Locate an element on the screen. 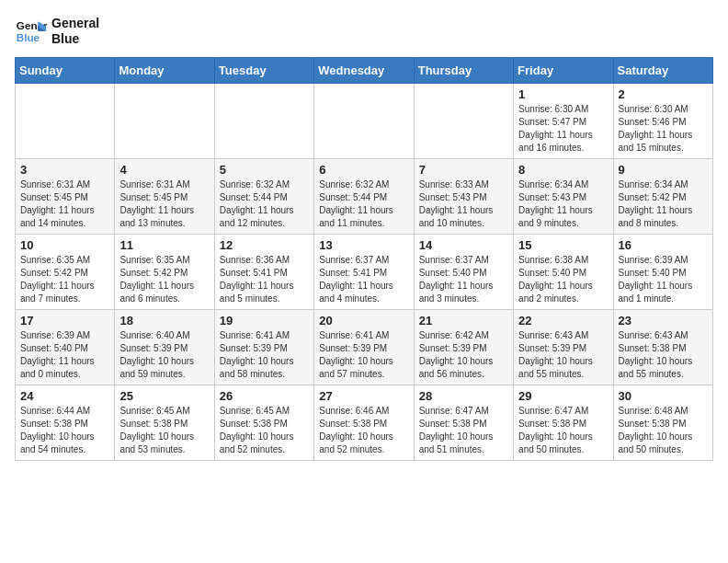 This screenshot has height=563, width=728. calendar-cell: 18Sunrise: 6:40 AM Sunset: 5:39 PM Dayli… is located at coordinates (165, 348).